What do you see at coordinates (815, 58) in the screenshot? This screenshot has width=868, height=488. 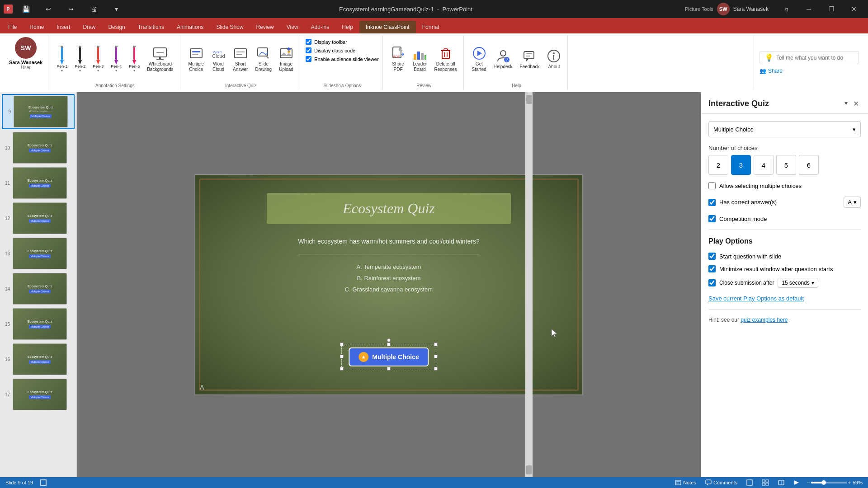 I see `tell-me-input` at bounding box center [815, 58].